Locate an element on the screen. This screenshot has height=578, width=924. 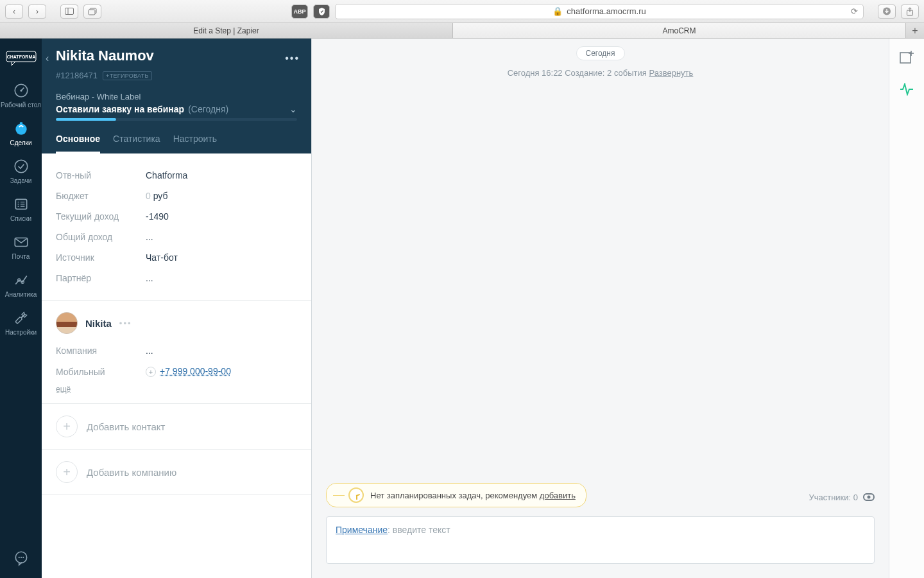
new-tab-button: + is located at coordinates (915, 31).